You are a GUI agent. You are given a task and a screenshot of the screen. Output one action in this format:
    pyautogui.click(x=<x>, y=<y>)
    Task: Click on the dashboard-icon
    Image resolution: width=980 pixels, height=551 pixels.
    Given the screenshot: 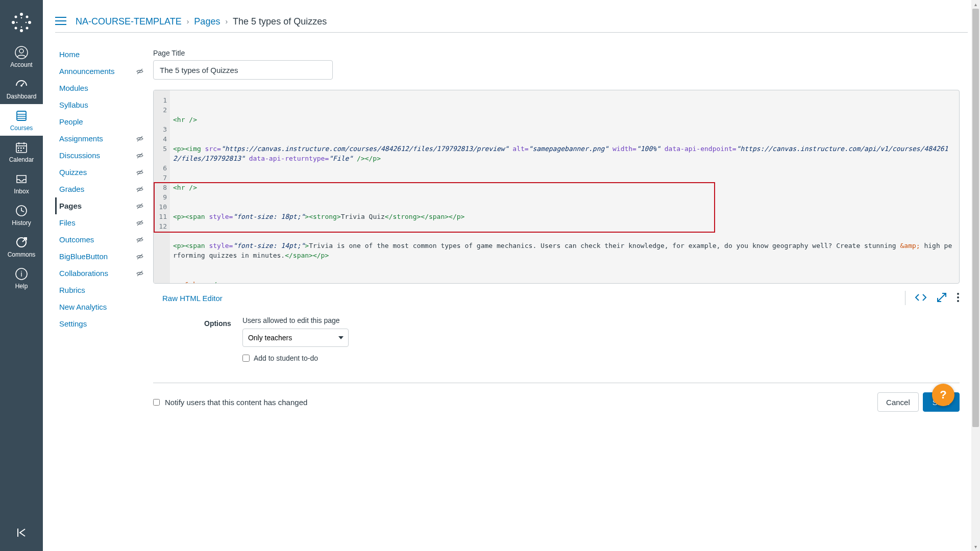 What is the action you would take?
    pyautogui.click(x=21, y=84)
    